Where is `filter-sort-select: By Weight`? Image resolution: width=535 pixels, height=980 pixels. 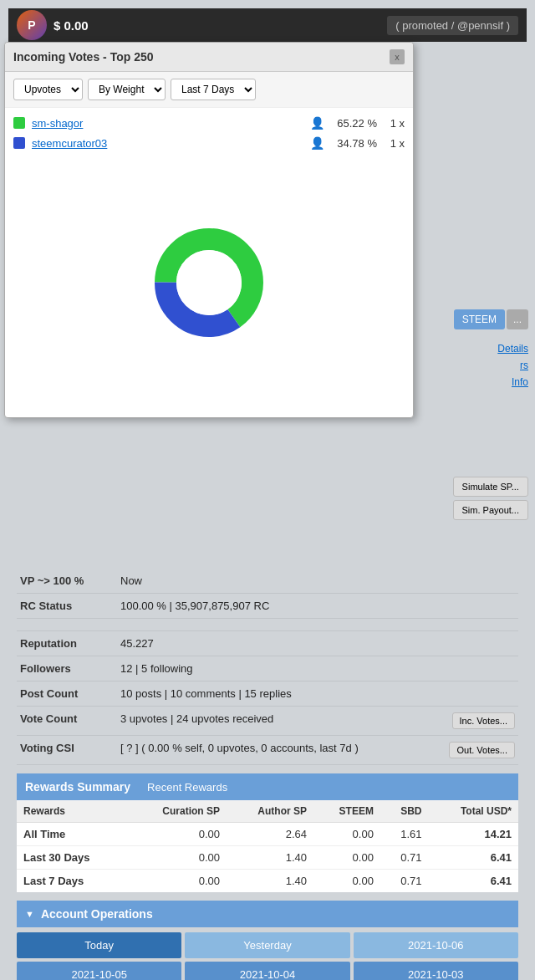
filter-sort-select: By Weight is located at coordinates (127, 89).